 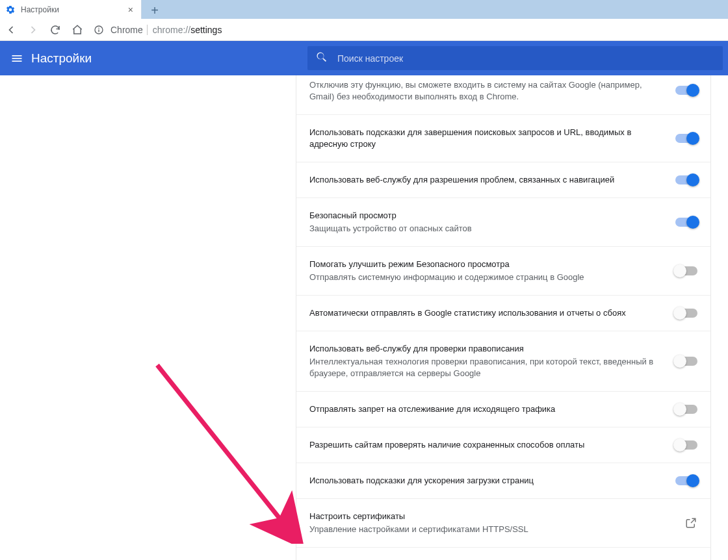 I want to click on search-box, so click(x=515, y=58).